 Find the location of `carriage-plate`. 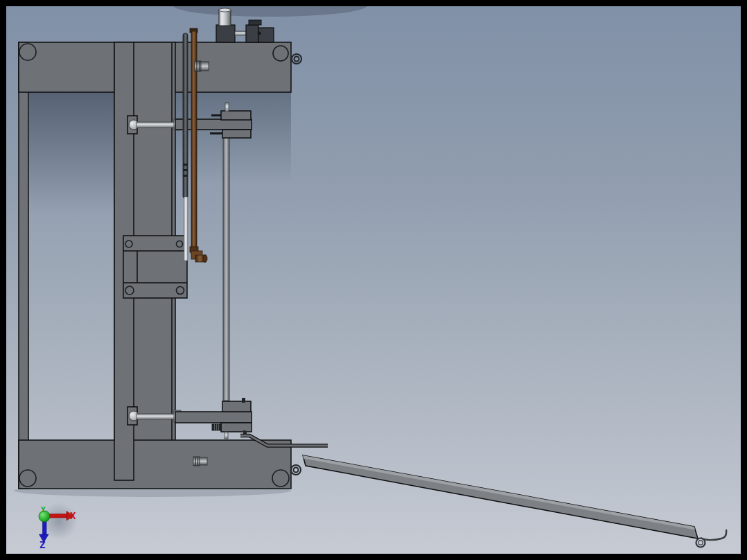

carriage-plate is located at coordinates (155, 267).